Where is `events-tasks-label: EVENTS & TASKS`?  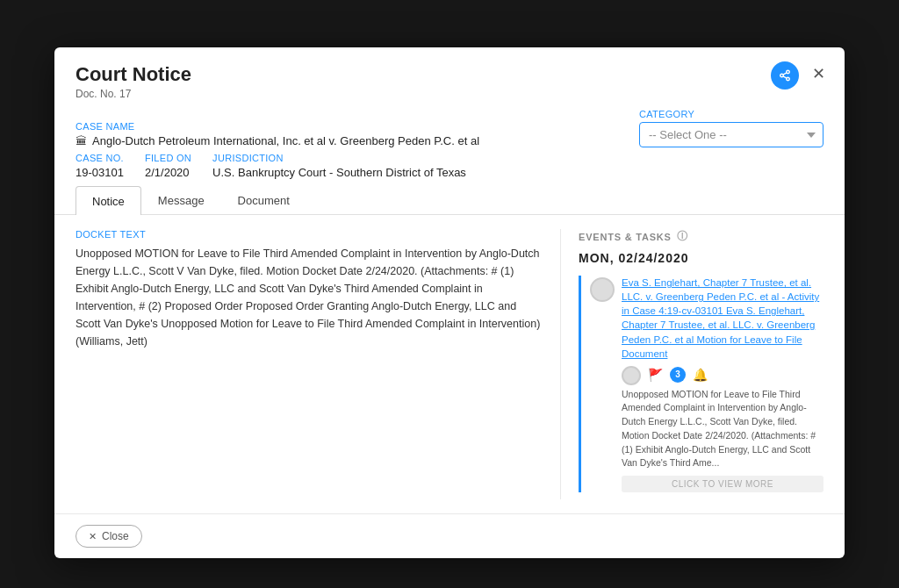 events-tasks-label: EVENTS & TASKS is located at coordinates (625, 237).